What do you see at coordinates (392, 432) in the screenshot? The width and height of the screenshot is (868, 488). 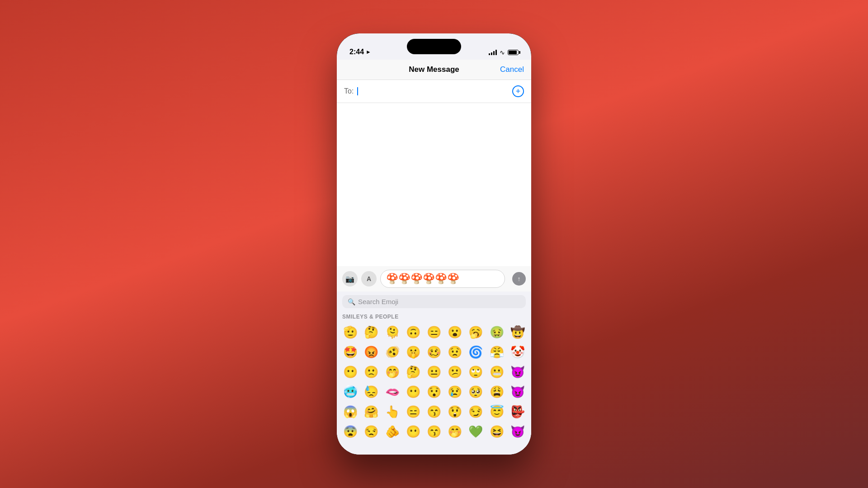 I see `emoji-cell: 🫵` at bounding box center [392, 432].